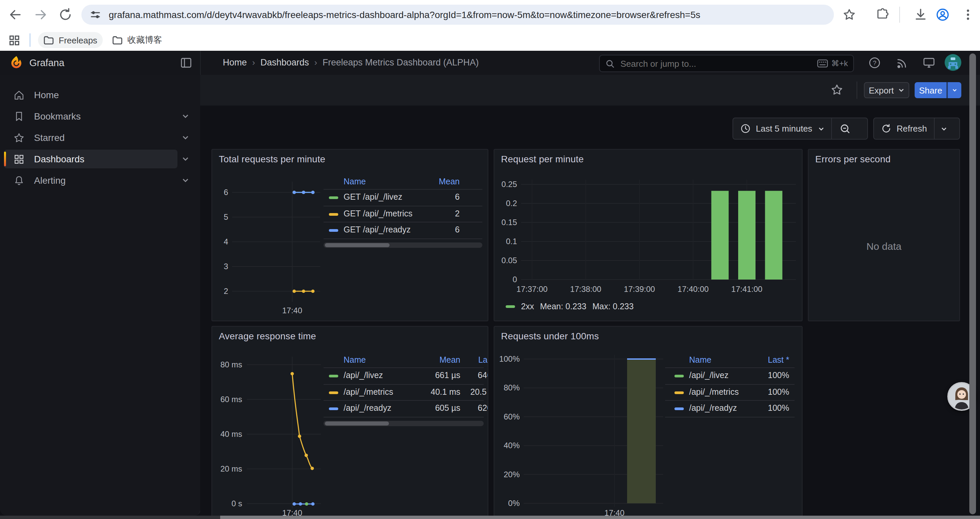 This screenshot has width=980, height=519. I want to click on sidebar-item-starred: Starred, so click(91, 138).